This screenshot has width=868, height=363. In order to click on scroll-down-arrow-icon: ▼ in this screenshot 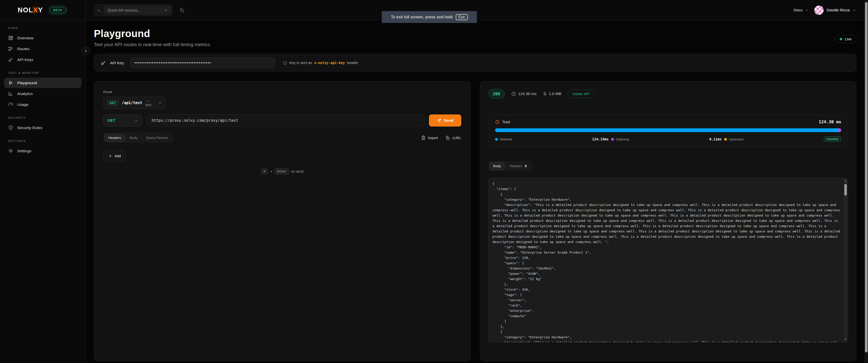, I will do `click(846, 339)`.